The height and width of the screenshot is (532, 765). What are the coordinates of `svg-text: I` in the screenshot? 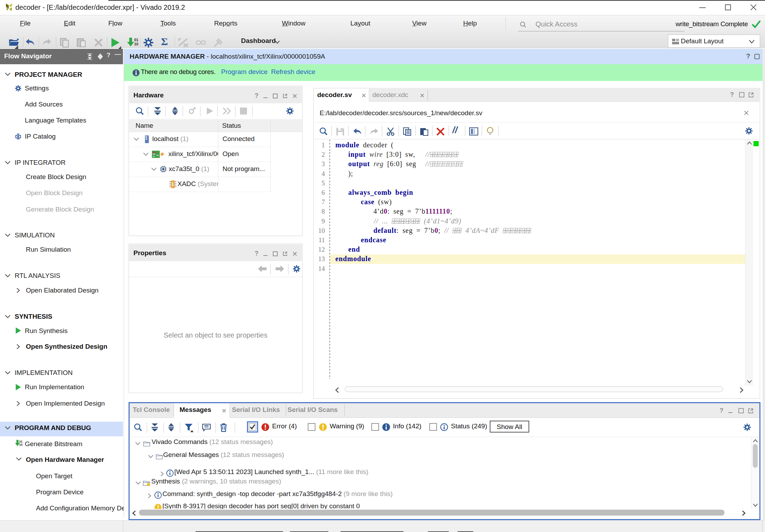 It's located at (173, 184).